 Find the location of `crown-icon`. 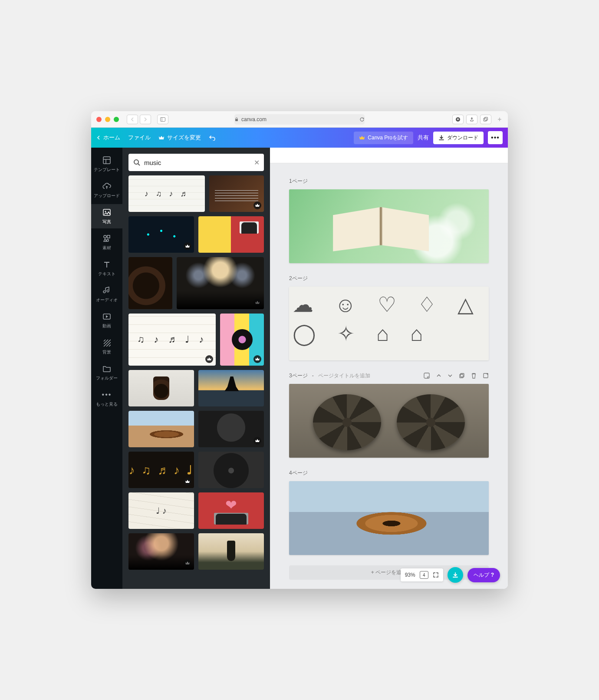

crown-icon is located at coordinates (362, 138).